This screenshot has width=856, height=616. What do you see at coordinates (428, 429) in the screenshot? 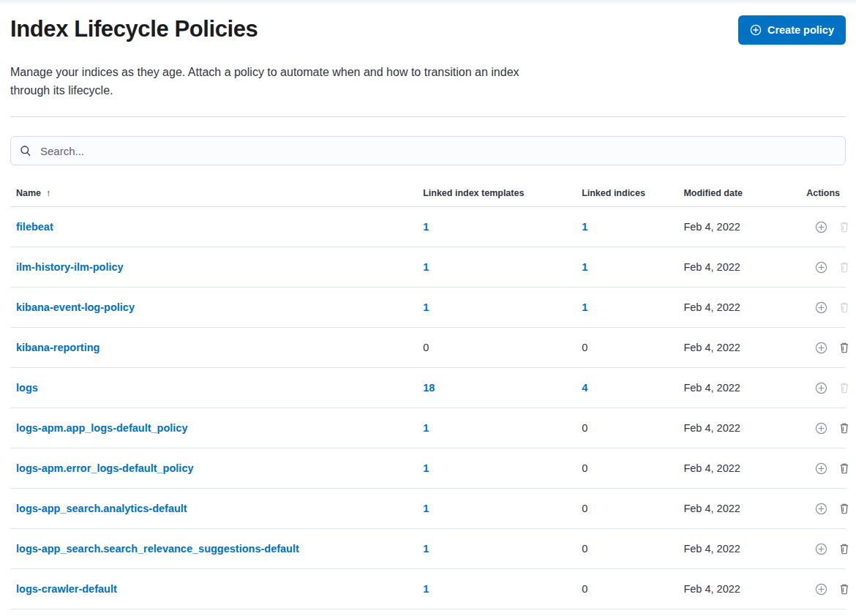
I see `table-row: logs-apm.app_logs-default_policy10Feb 4,…` at bounding box center [428, 429].